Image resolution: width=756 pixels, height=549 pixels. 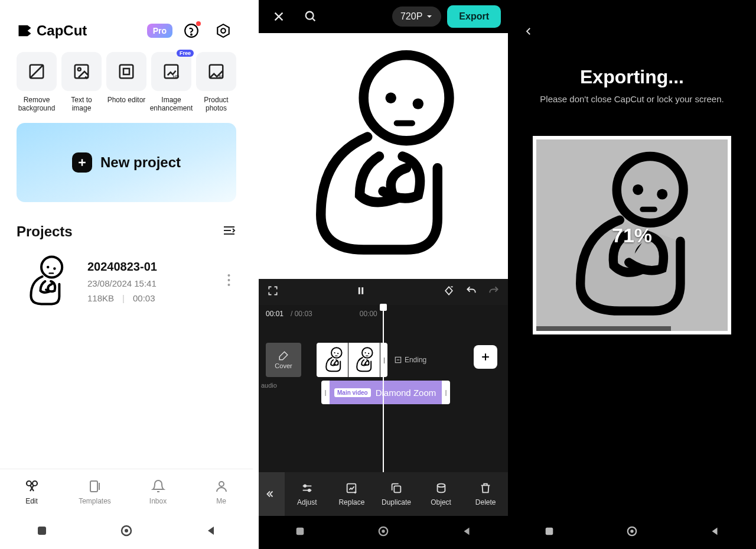 What do you see at coordinates (383, 156) in the screenshot?
I see `preview-canvas` at bounding box center [383, 156].